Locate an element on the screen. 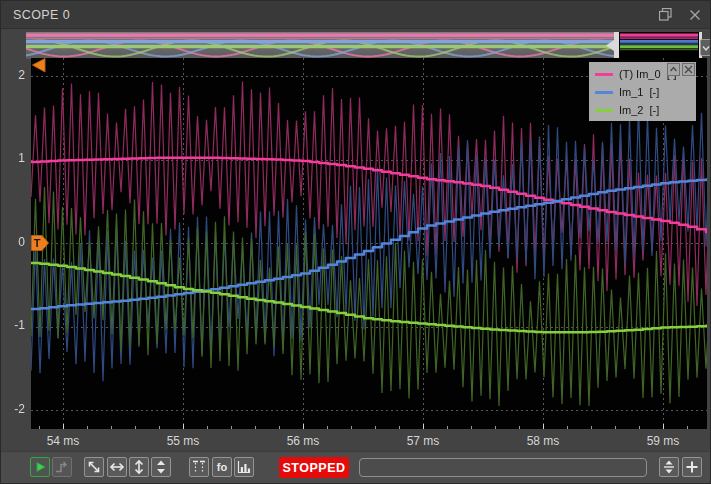 The image size is (711, 484). y-tick-label: 2 is located at coordinates (14, 75).